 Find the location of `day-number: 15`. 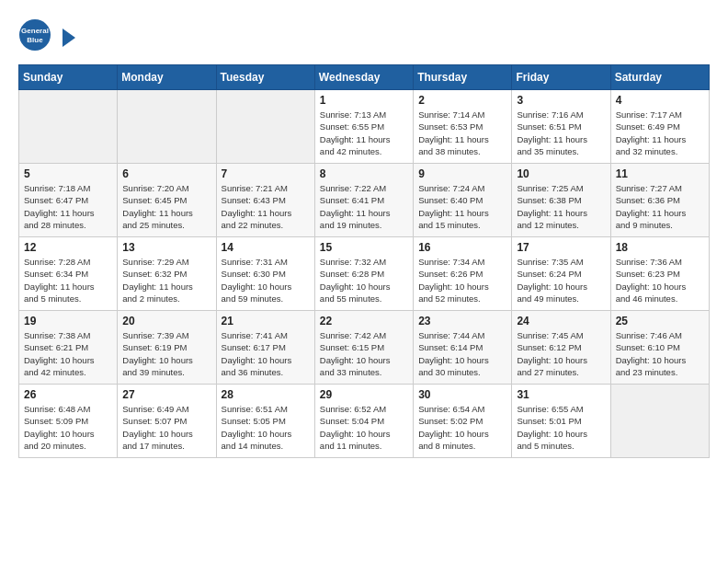

day-number: 15 is located at coordinates (364, 247).